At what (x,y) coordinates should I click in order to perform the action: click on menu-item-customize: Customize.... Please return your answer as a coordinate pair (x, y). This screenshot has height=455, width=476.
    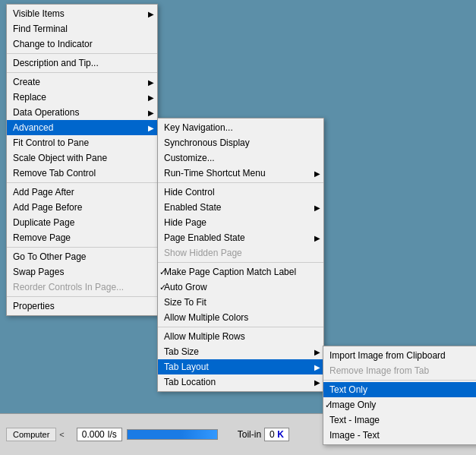
    Looking at the image, I should click on (241, 158).